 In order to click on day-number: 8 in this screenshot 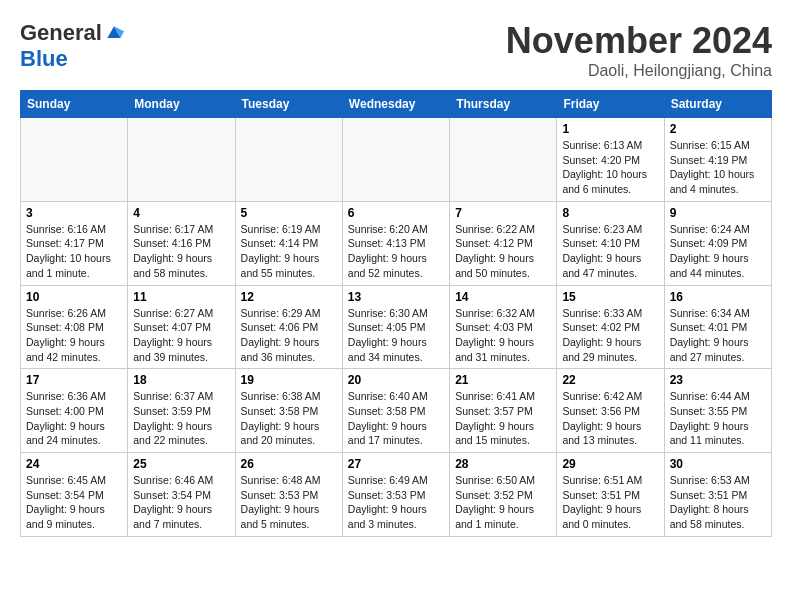, I will do `click(610, 213)`.